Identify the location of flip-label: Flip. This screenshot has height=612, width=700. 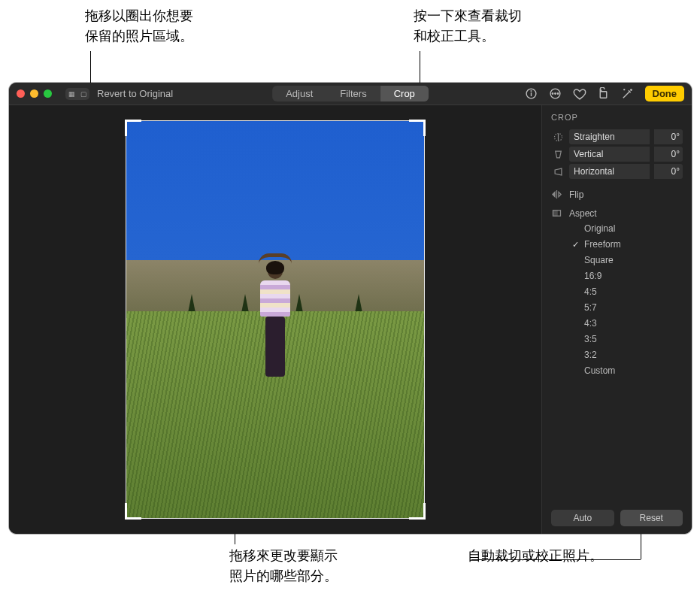
(576, 195).